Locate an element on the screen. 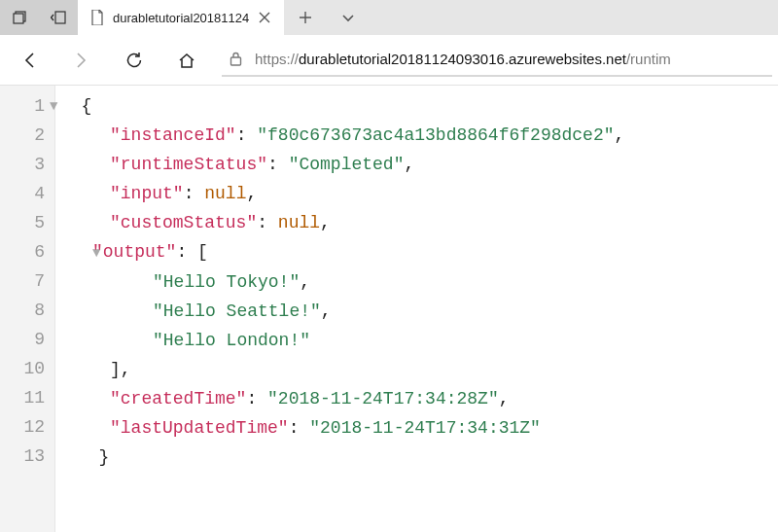 The width and height of the screenshot is (778, 532). document-icon is located at coordinates (97, 18).